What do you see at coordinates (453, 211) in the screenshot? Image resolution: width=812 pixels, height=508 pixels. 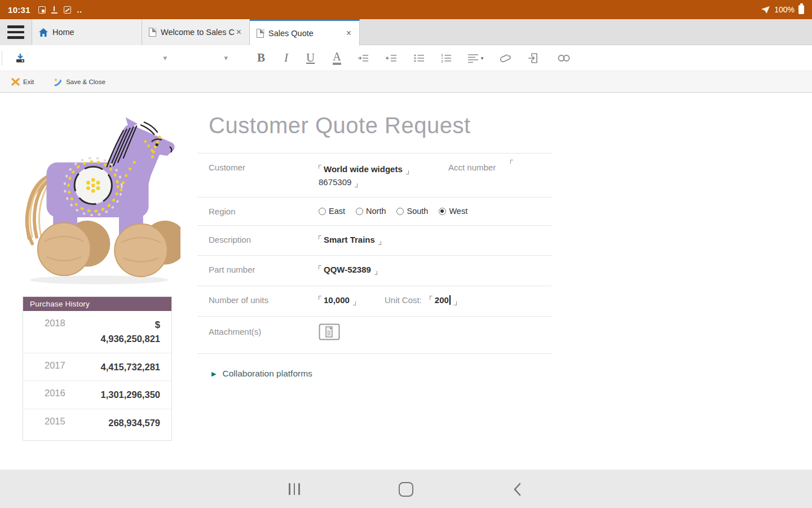 I see `radio-west-selected: West` at bounding box center [453, 211].